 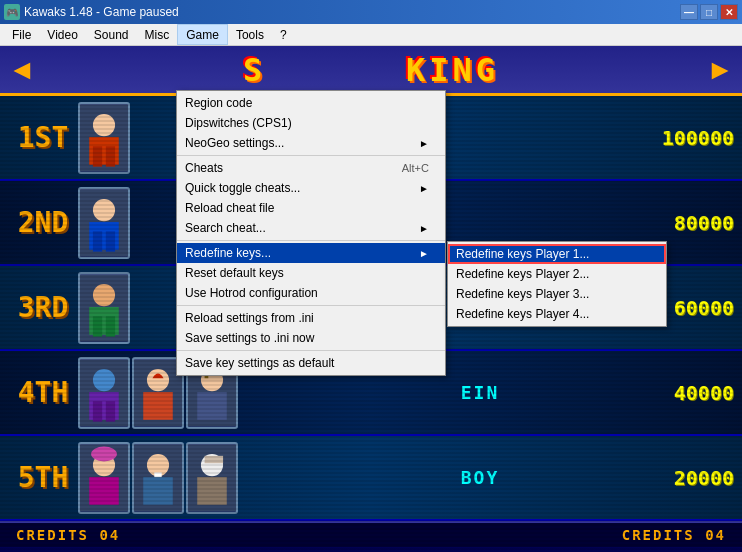 I want to click on minimize-button: —, so click(x=689, y=12).